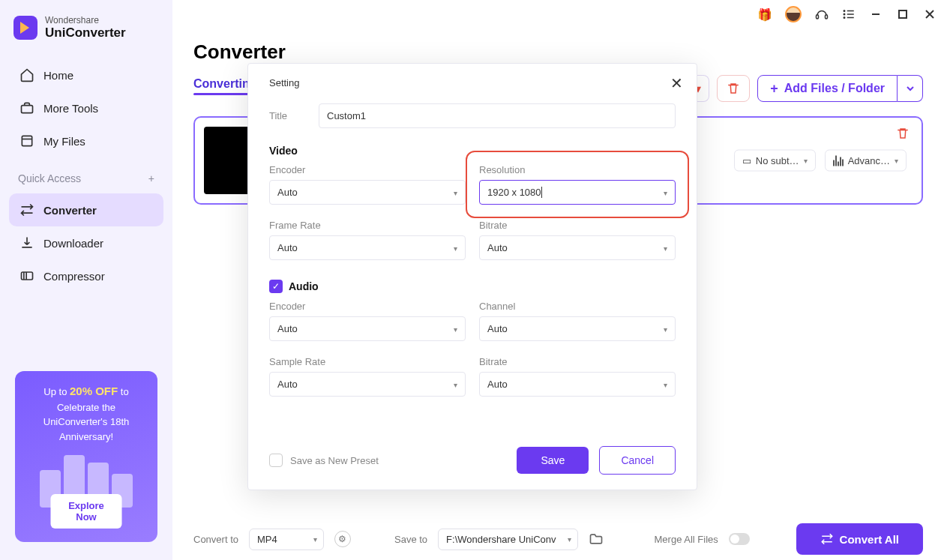 Image resolution: width=944 pixels, height=560 pixels. What do you see at coordinates (334, 460) in the screenshot?
I see `save-preset-label: Save as New Preset` at bounding box center [334, 460].